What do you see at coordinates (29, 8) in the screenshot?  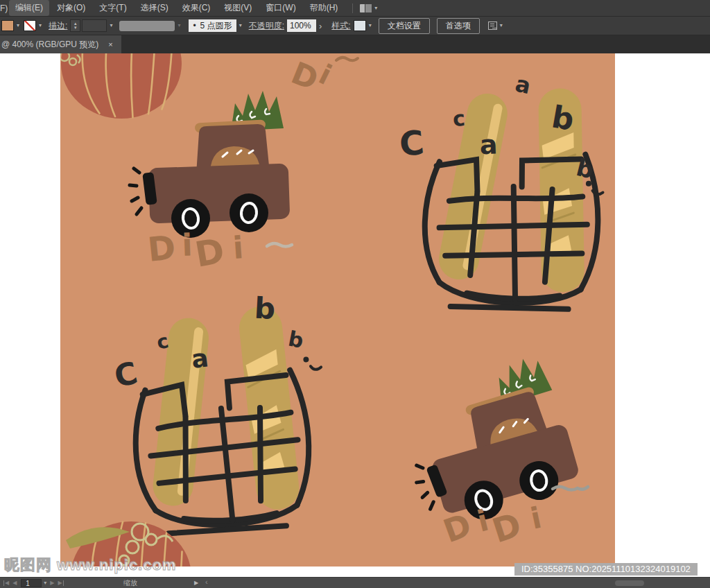 I see `menu-edit: 编辑(E)` at bounding box center [29, 8].